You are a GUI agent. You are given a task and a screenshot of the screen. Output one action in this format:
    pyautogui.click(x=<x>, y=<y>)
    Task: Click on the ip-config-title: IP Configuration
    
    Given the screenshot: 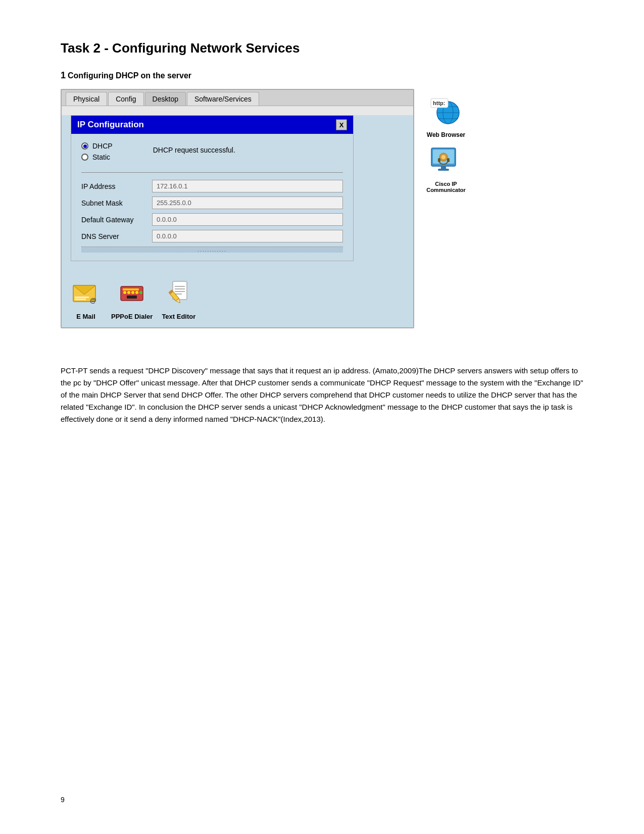 What is the action you would take?
    pyautogui.click(x=111, y=125)
    